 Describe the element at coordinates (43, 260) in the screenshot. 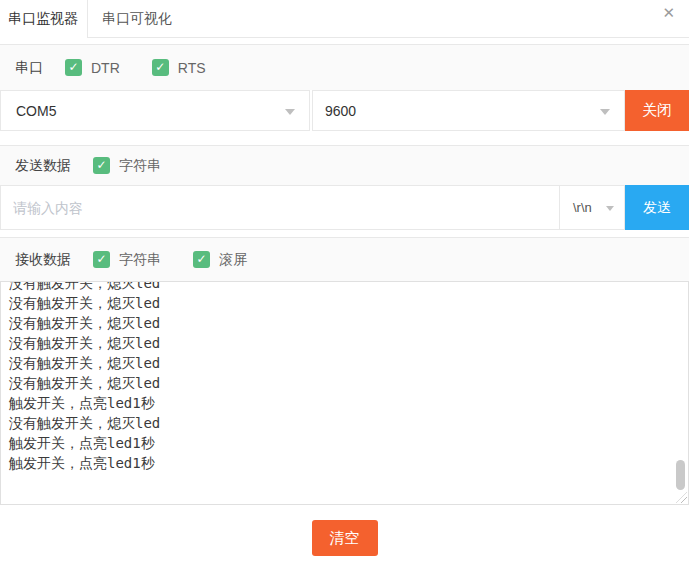

I see `receive-section-title: 接收数据` at that location.